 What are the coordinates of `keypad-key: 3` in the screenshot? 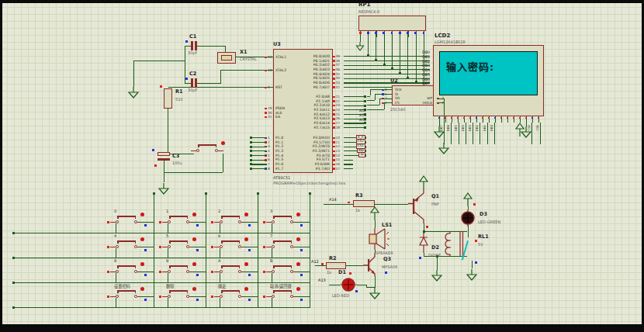 It's located at (289, 220).